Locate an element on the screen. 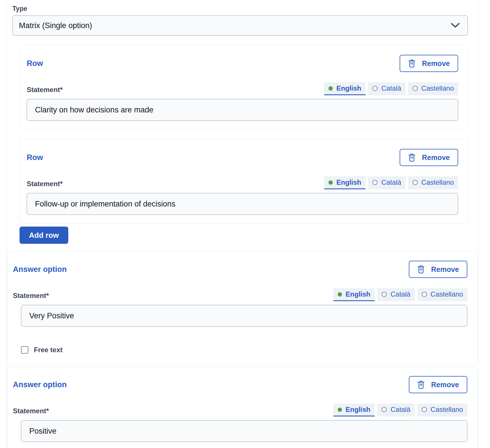  answer-option-body is located at coordinates (244, 431).